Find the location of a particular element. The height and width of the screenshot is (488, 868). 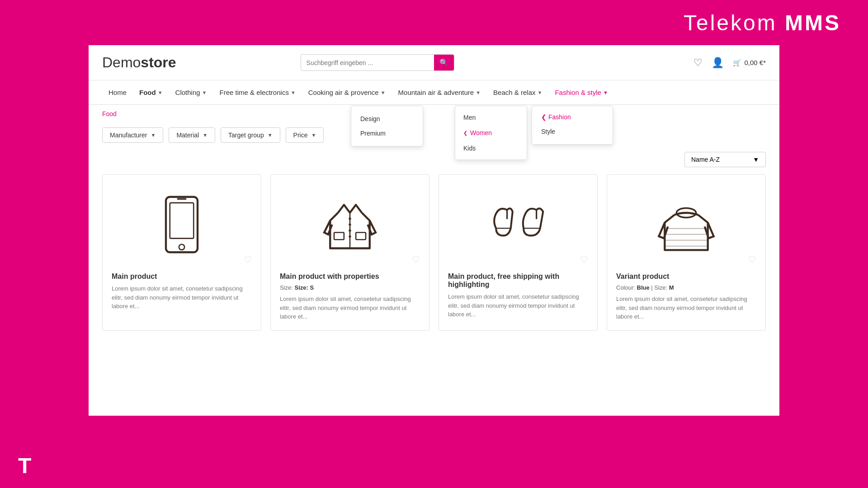

product-image-1: ♡ is located at coordinates (182, 225).